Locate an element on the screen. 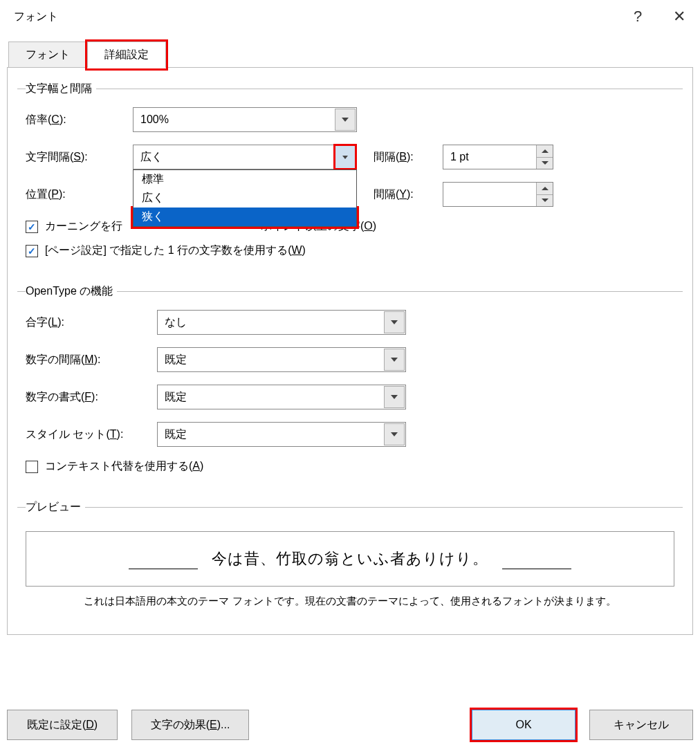 Image resolution: width=700 pixels, height=747 pixels. dropdown-item-expanded: 広く is located at coordinates (245, 198).